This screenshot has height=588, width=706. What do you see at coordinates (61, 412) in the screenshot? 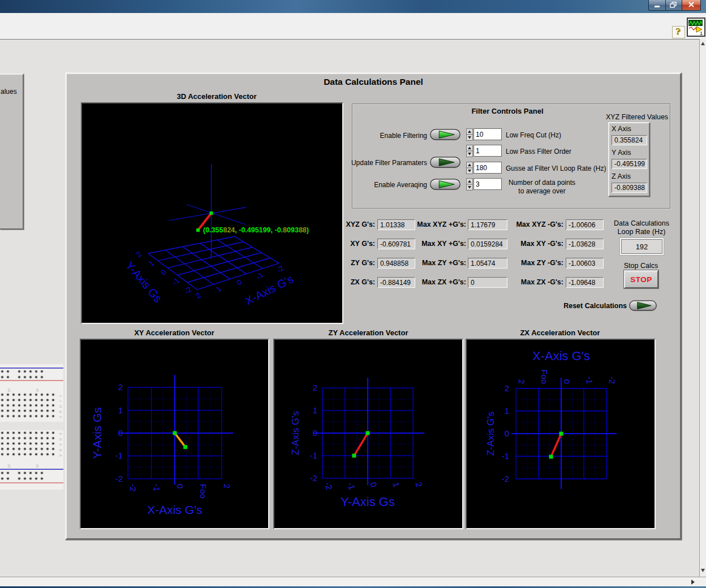
I see `svg-text: G` at bounding box center [61, 412].